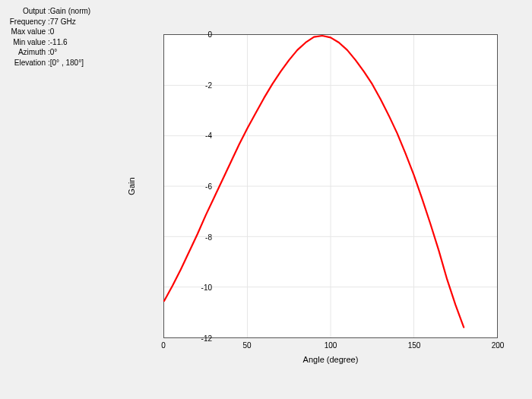  Describe the element at coordinates (49, 52) in the screenshot. I see `info-azimuth: Azimuth : 0°` at that location.